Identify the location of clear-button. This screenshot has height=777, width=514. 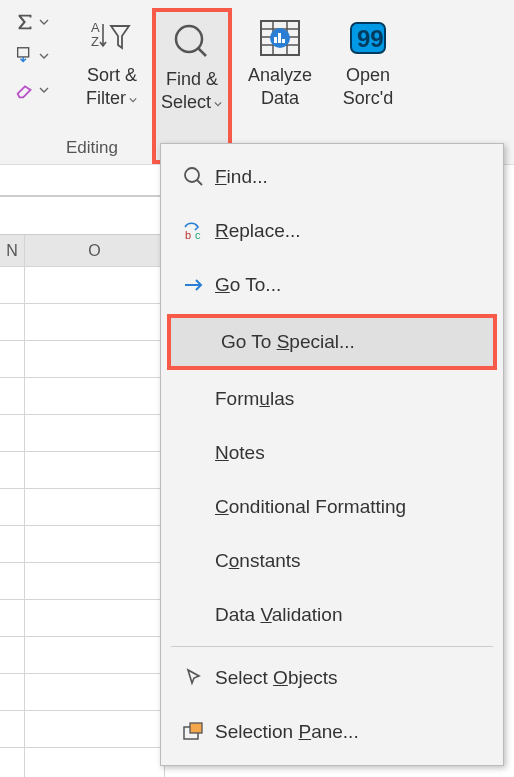
(40, 90).